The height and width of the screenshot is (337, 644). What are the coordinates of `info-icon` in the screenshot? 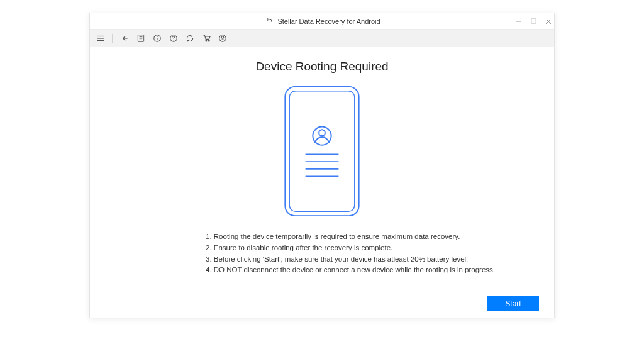 It's located at (157, 38).